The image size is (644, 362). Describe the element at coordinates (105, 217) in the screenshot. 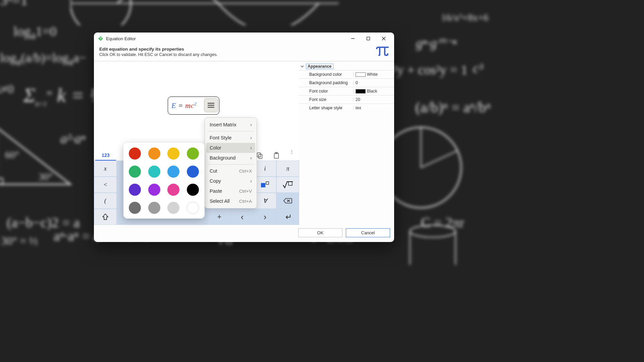

I see `key-shift` at that location.